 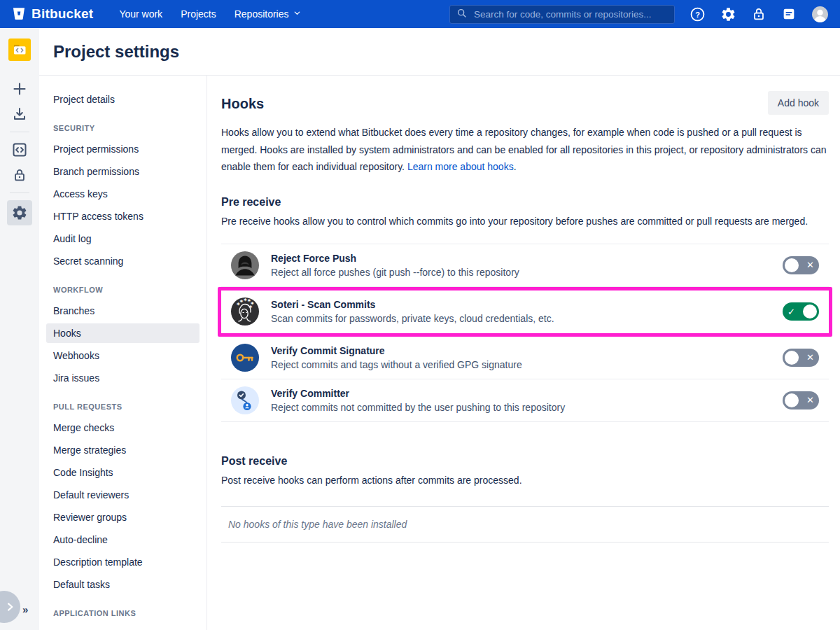 I want to click on sidebar-item-auto-decline: Auto-decline, so click(x=123, y=540).